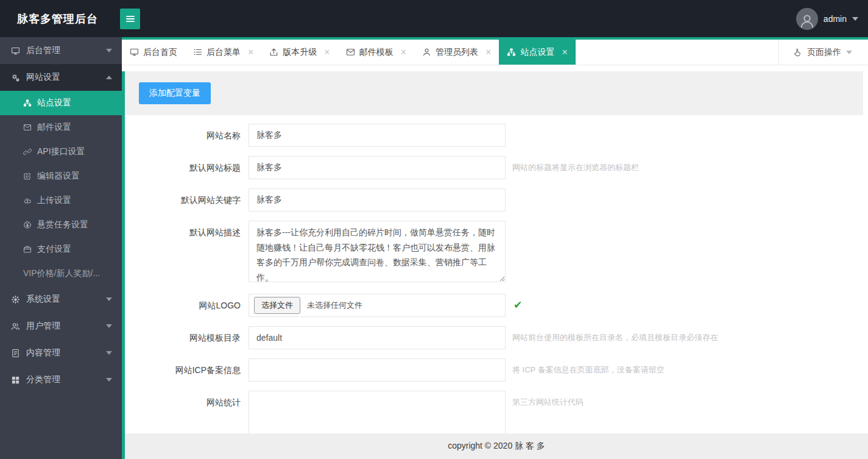 The width and height of the screenshot is (868, 459). I want to click on user-menu: admin, so click(827, 19).